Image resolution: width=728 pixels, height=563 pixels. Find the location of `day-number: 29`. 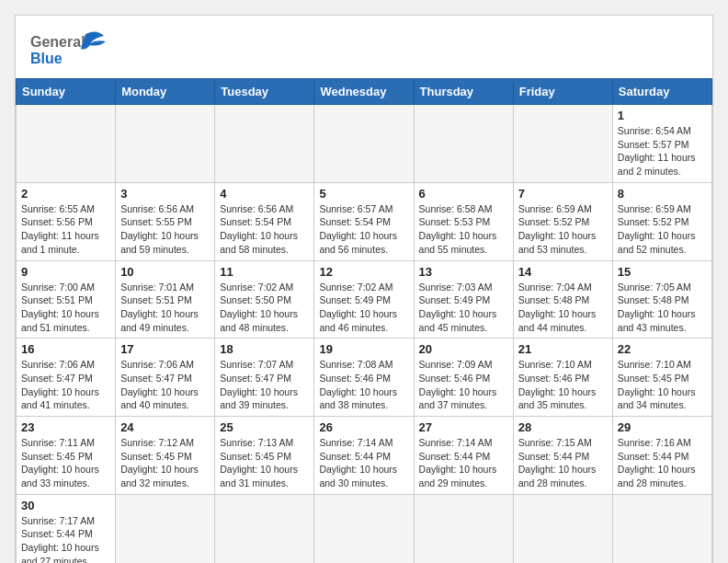

day-number: 29 is located at coordinates (662, 427).